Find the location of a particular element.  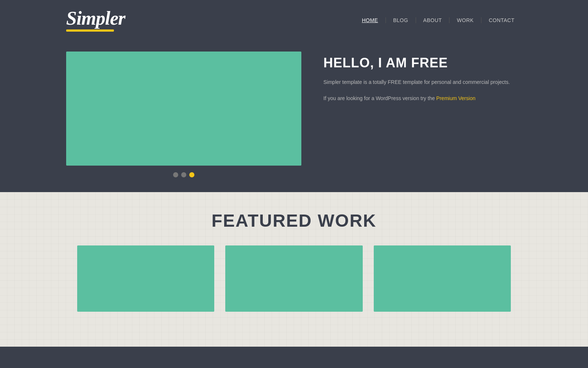

main-nav: HOME BLOG ABOUT WORK CONTACT is located at coordinates (438, 20).